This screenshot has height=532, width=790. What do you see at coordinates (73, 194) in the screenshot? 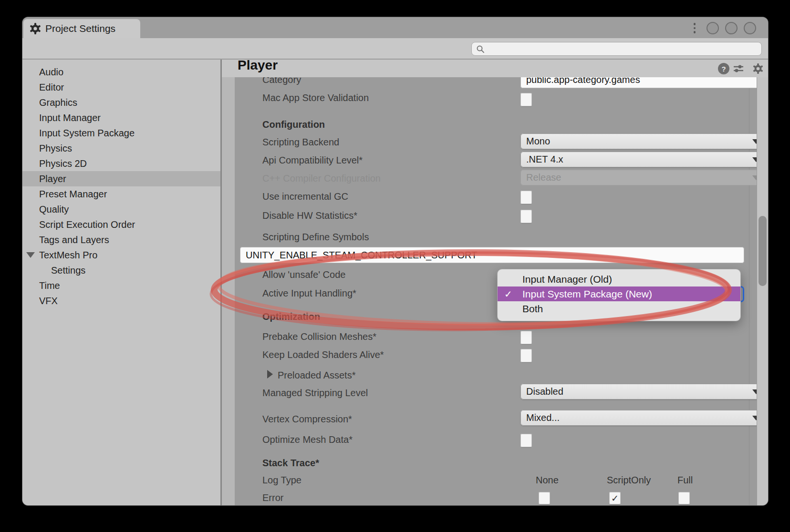
I see `sidebar-item-label: Preset Manager` at bounding box center [73, 194].